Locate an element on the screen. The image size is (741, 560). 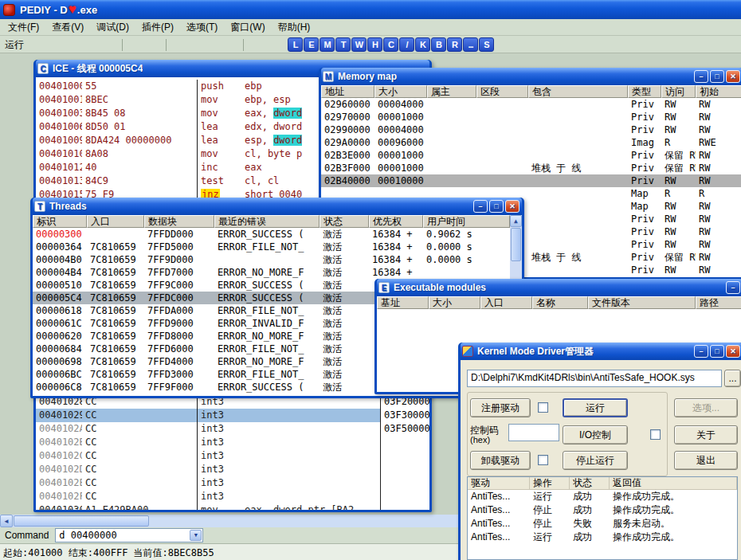
run-to-cursor-icon is located at coordinates (260, 45).